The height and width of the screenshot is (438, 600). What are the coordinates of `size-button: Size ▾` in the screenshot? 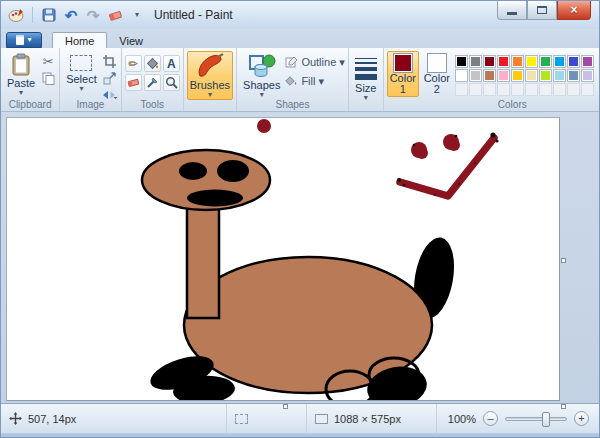 It's located at (366, 77).